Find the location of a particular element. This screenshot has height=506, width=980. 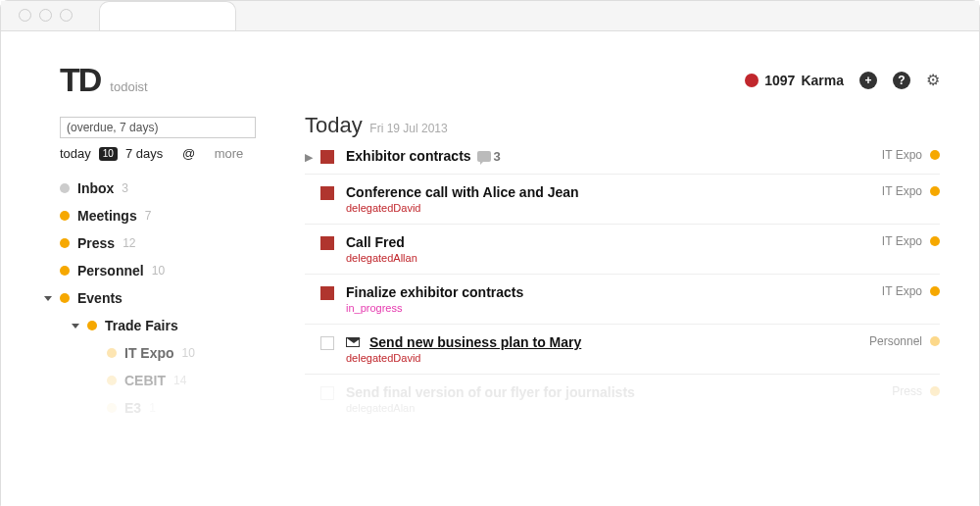

browser-tab is located at coordinates (168, 16).